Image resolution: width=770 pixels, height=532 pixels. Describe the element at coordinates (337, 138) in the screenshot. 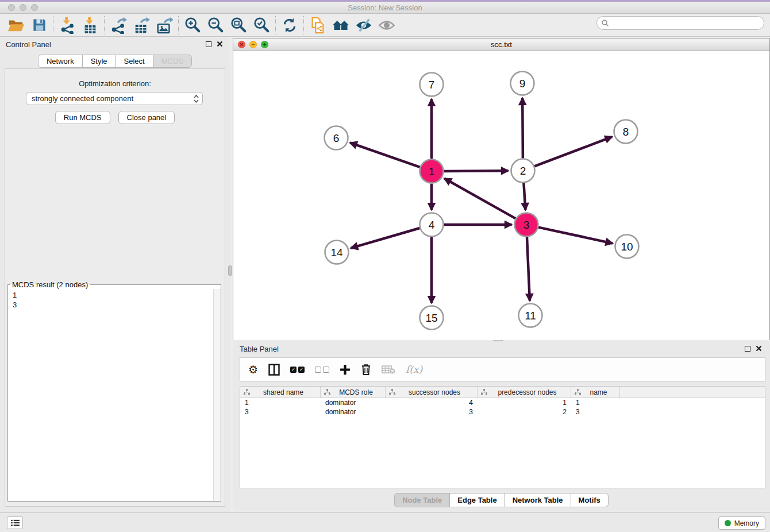

I see `graph-node-label-6: 6` at that location.